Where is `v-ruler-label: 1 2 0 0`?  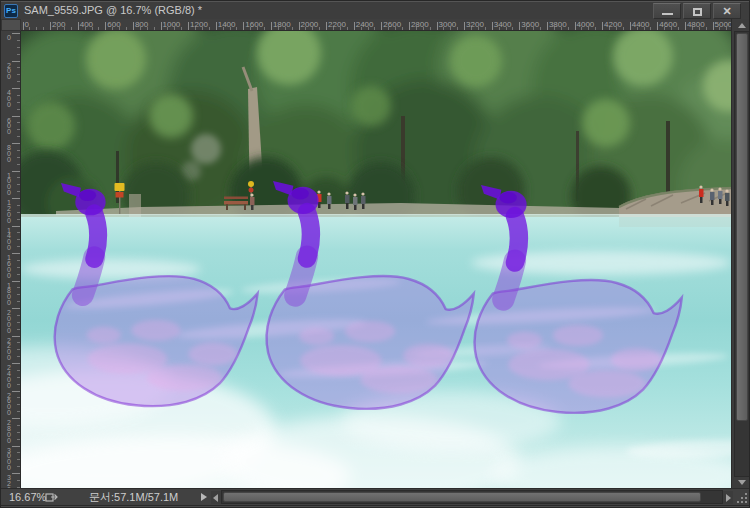
v-ruler-label: 1 2 0 0 is located at coordinates (9, 212).